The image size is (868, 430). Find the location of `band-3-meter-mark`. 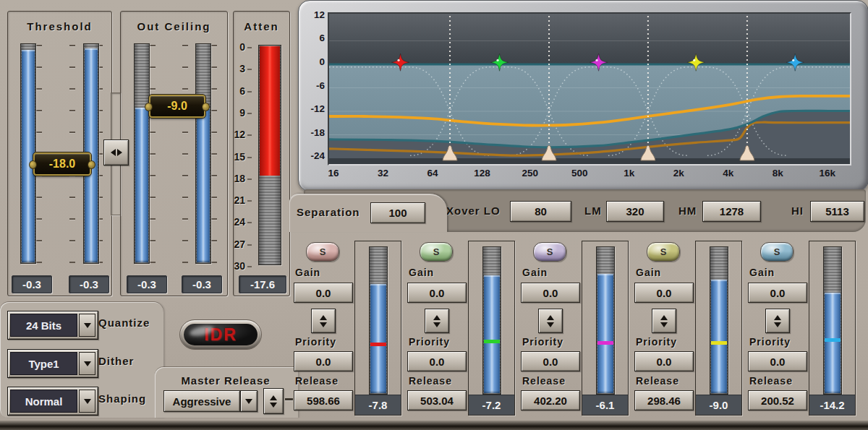

band-3-meter-mark is located at coordinates (605, 343).